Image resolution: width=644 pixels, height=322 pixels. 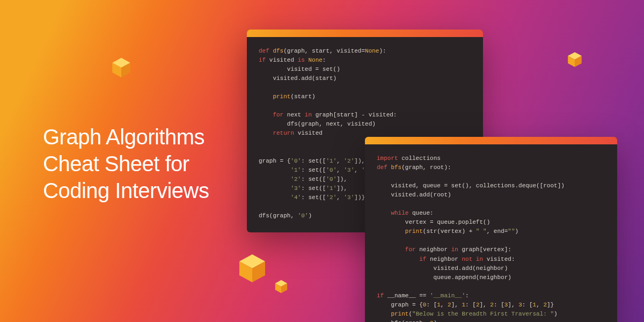 What do you see at coordinates (126, 191) in the screenshot?
I see `title-line-3: Coding Interviews` at bounding box center [126, 191].